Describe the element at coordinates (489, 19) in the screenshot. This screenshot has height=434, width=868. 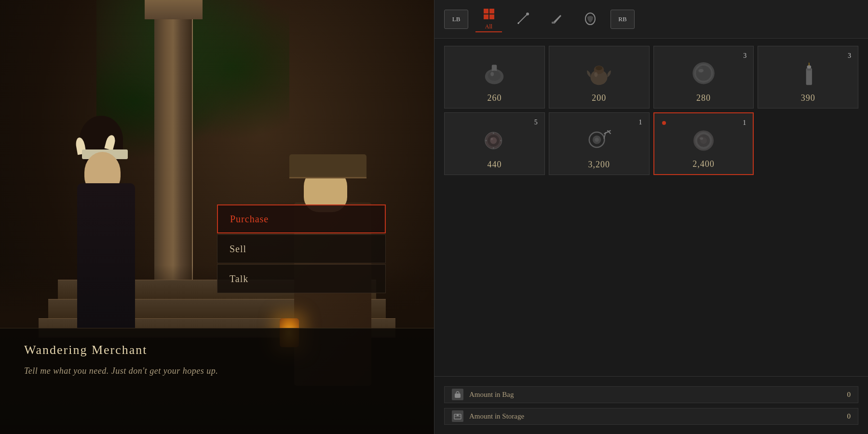
I see `tab-all: All` at that location.